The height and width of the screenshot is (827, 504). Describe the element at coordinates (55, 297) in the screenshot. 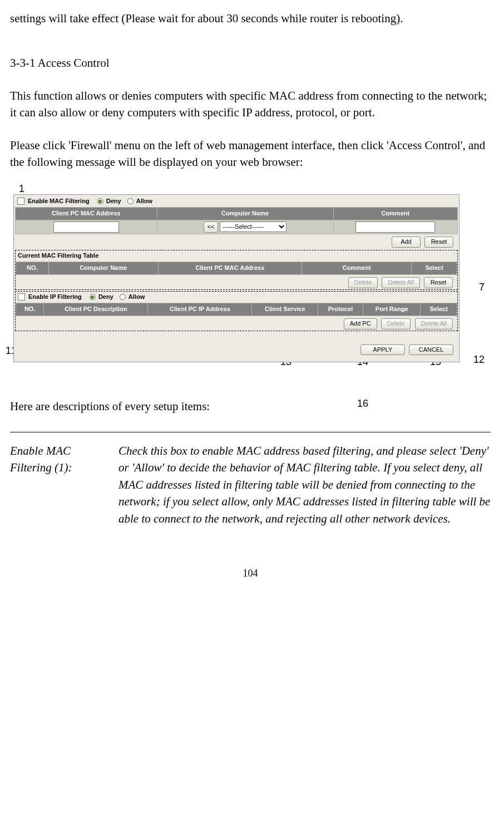

I see `enable-ip-label: Enable IP Filtering` at that location.